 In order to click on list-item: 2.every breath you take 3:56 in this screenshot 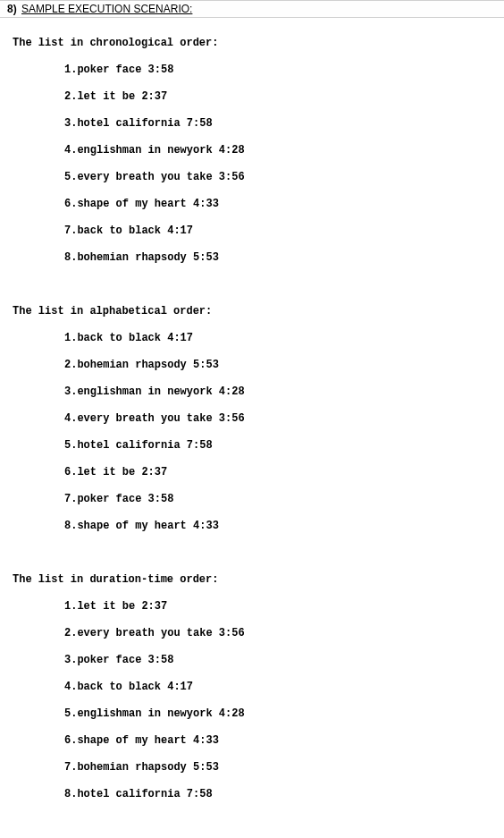, I will do `click(129, 633)`.